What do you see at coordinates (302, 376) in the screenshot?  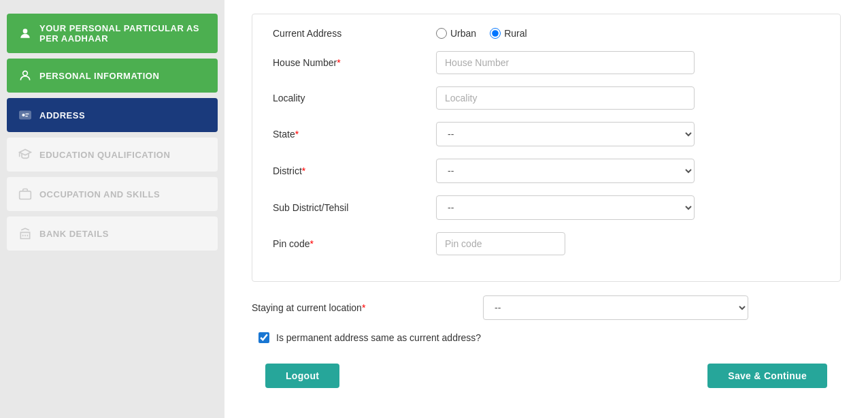 I see `logout-button: Logout` at bounding box center [302, 376].